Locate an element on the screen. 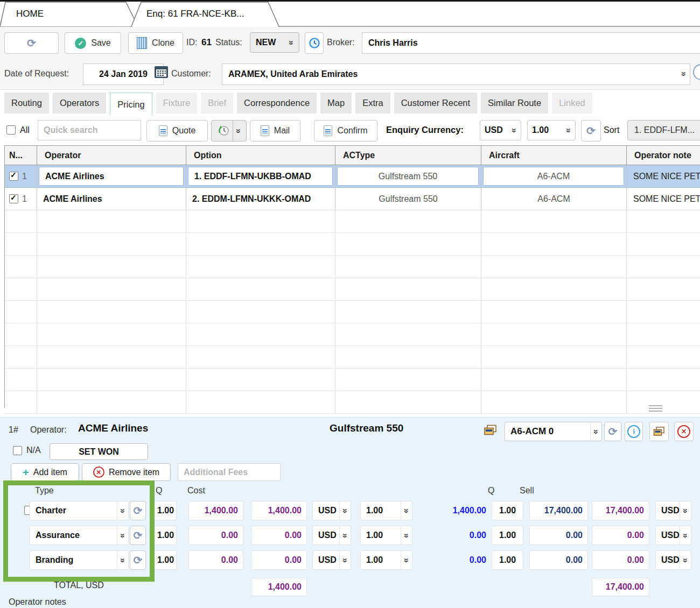 Image resolution: width=700 pixels, height=608 pixels. add-item-button: + Add item is located at coordinates (45, 472).